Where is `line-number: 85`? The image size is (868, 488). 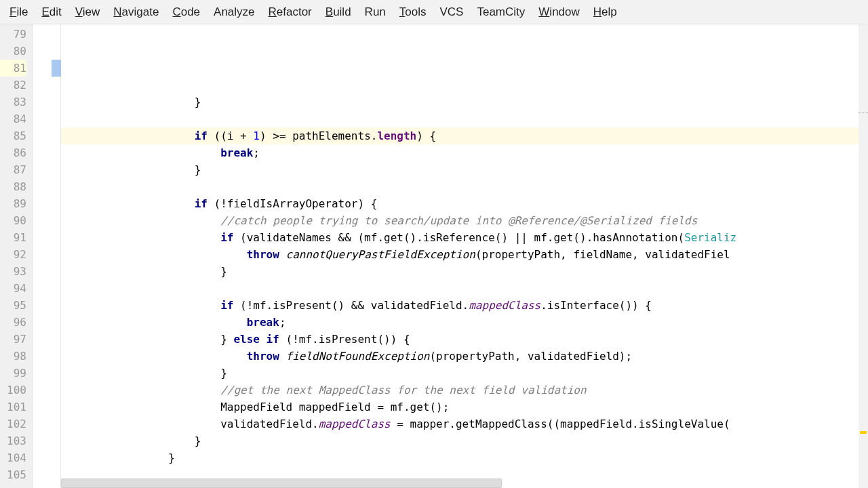 line-number: 85 is located at coordinates (14, 136).